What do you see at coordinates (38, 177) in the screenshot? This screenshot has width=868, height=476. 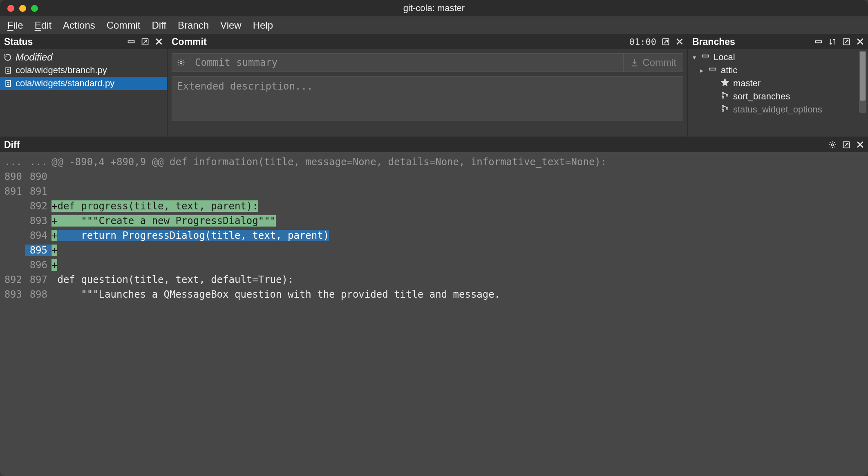 I see `diff-gutter-new: 890` at bounding box center [38, 177].